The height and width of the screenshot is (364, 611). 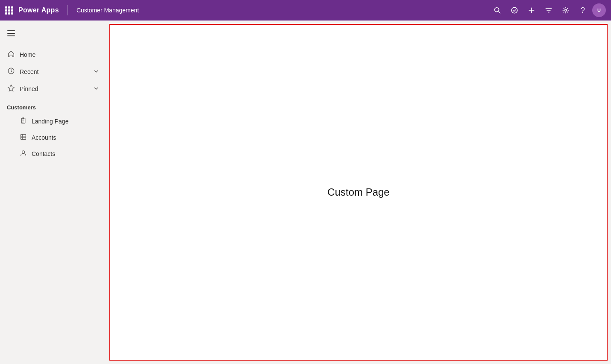 I want to click on add-button, so click(x=532, y=10).